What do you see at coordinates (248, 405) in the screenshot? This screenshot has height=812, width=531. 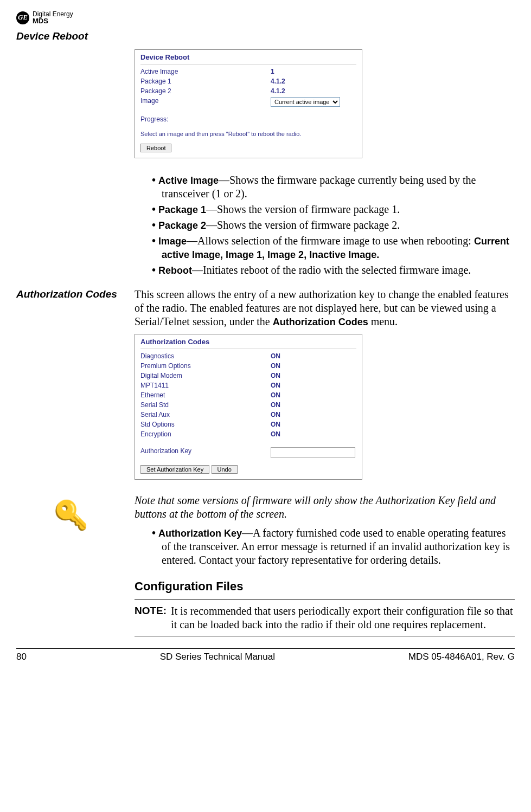 I see `auth-feature-row: Serial StdON` at bounding box center [248, 405].